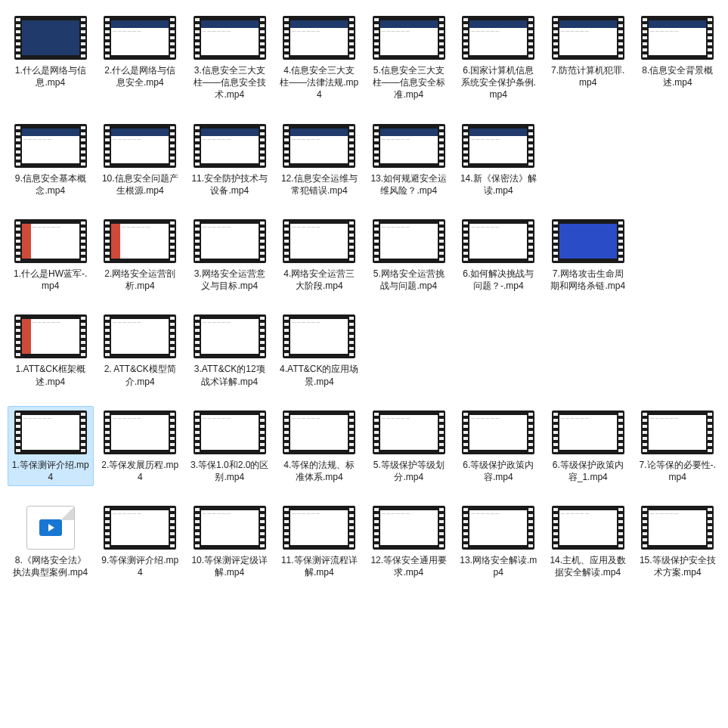  I want to click on file-item: — — — — — —10.等保测评定级详解.mp4, so click(230, 541).